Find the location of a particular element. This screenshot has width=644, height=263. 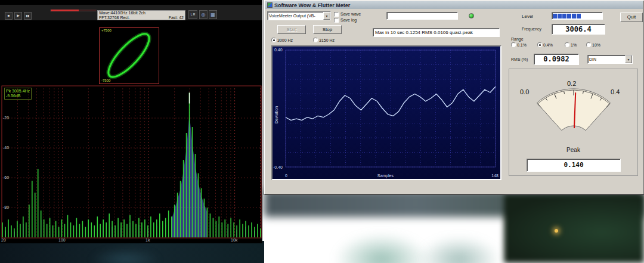

save-wave-label: Save wave is located at coordinates (351, 14).